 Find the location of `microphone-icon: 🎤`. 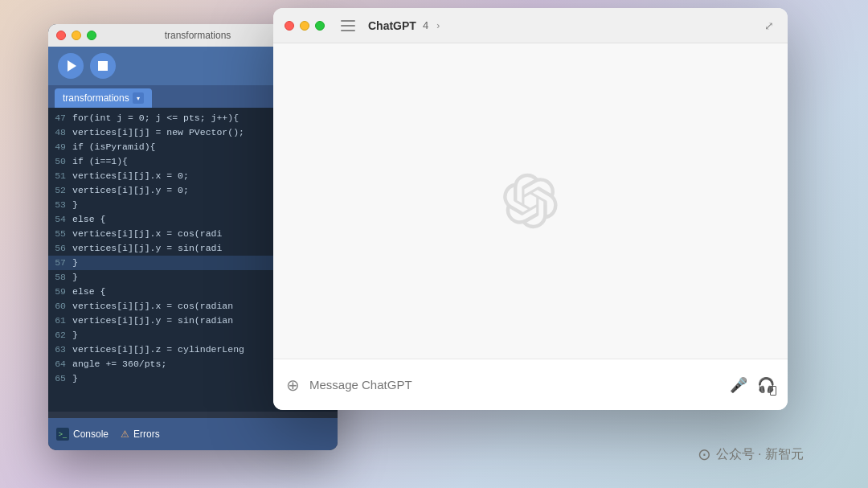

microphone-icon: 🎤 is located at coordinates (739, 385).